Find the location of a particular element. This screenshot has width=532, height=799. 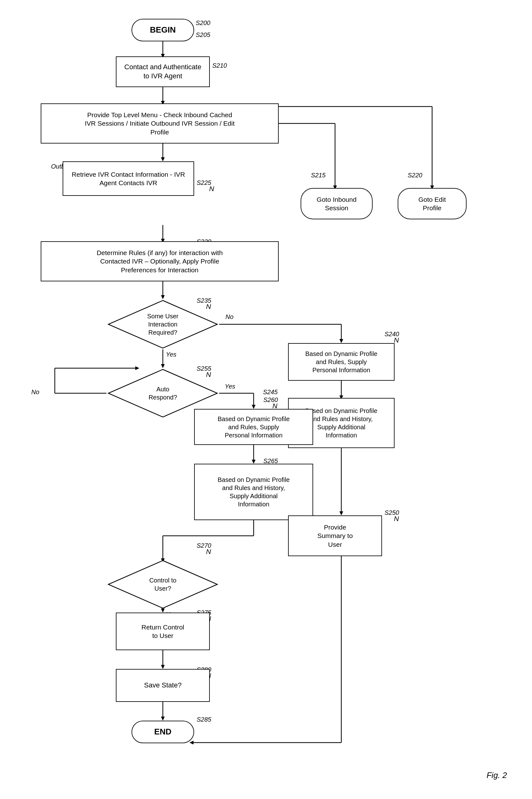

s245-label: S245 is located at coordinates (270, 392).